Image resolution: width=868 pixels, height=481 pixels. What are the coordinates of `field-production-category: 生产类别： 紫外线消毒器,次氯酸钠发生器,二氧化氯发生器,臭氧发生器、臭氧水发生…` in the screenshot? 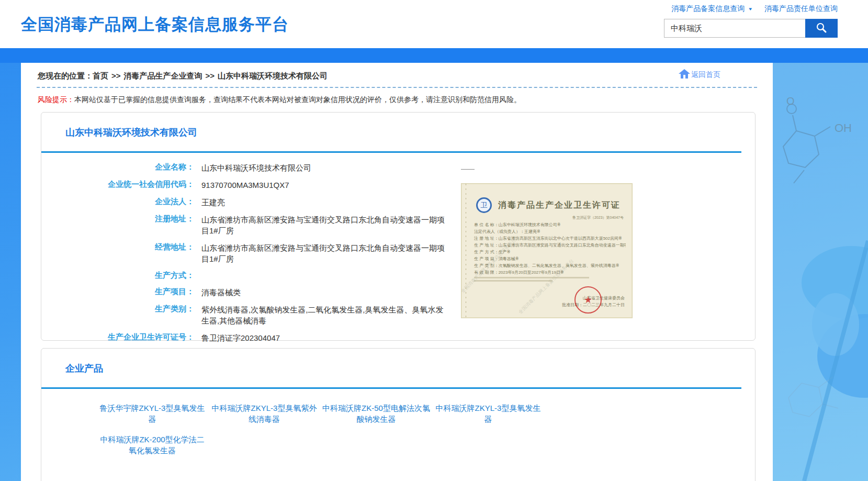 It's located at (398, 315).